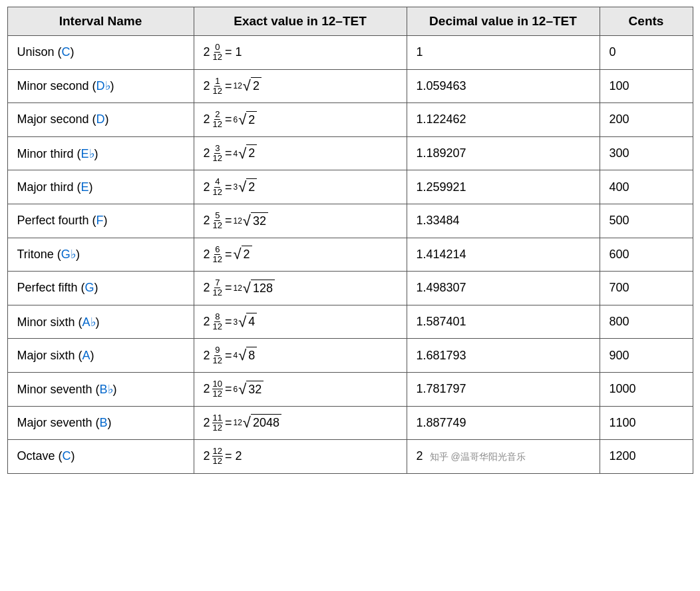 The width and height of the screenshot is (700, 591). Describe the element at coordinates (646, 289) in the screenshot. I see `cents-value: 700` at that location.